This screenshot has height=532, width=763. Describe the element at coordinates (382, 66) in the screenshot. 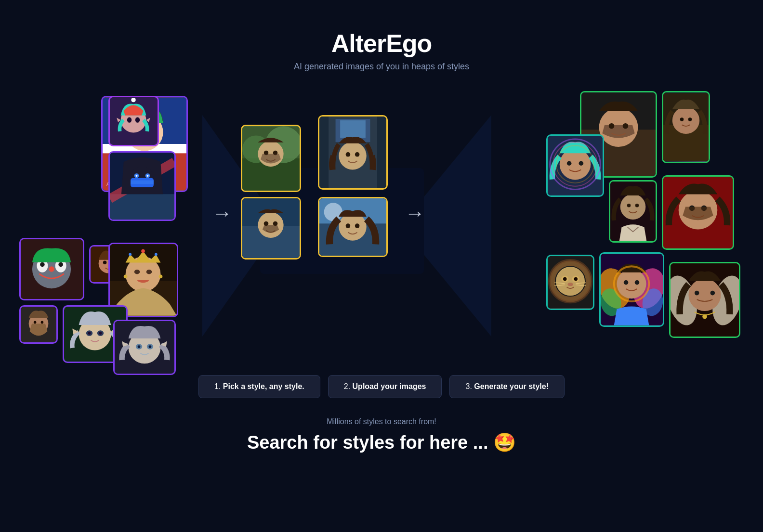

I see `app-subtitle: AI generated images of you in heaps of s…` at that location.